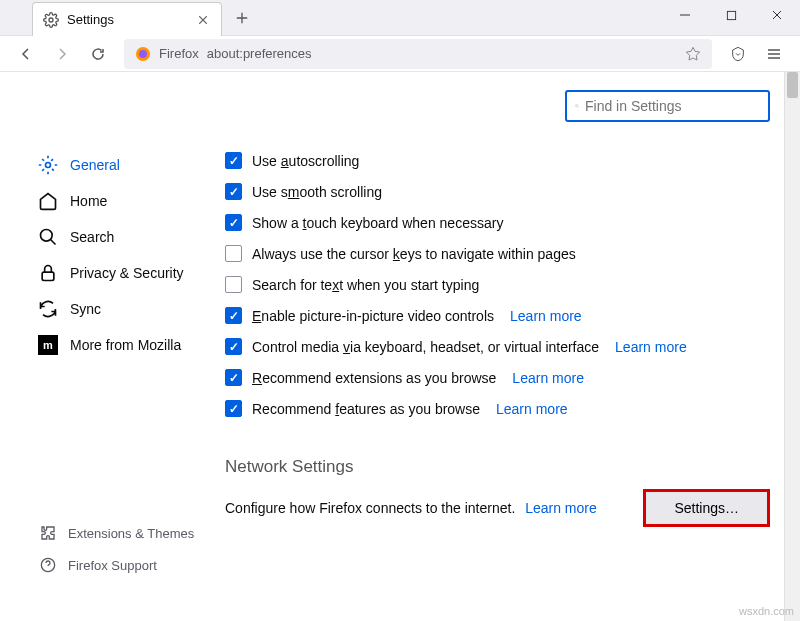 The height and width of the screenshot is (621, 800). What do you see at coordinates (498, 284) in the screenshot?
I see `pref-checkbox-row: Search for text when you start typing` at bounding box center [498, 284].